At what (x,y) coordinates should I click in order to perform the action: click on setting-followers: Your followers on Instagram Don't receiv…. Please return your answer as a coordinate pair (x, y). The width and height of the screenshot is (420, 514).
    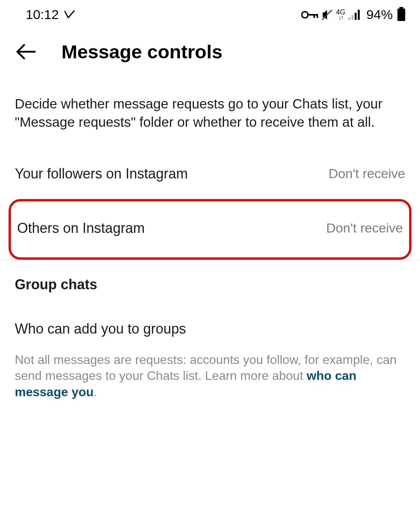
    Looking at the image, I should click on (210, 174).